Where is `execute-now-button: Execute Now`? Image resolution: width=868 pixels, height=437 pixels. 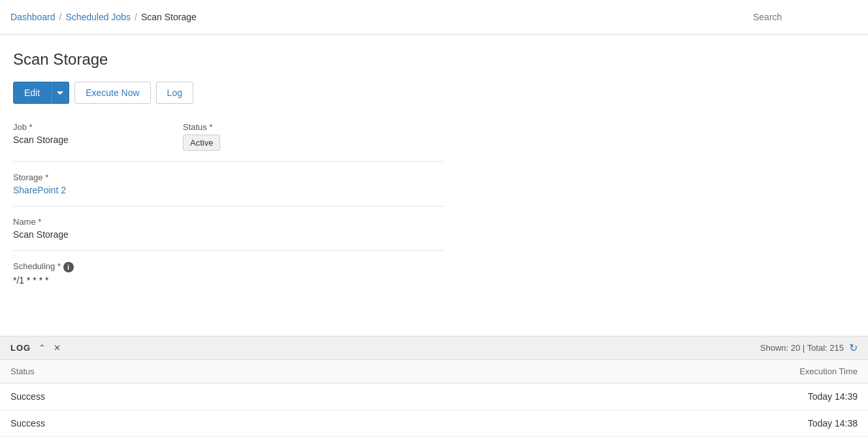
execute-now-button: Execute Now is located at coordinates (112, 93).